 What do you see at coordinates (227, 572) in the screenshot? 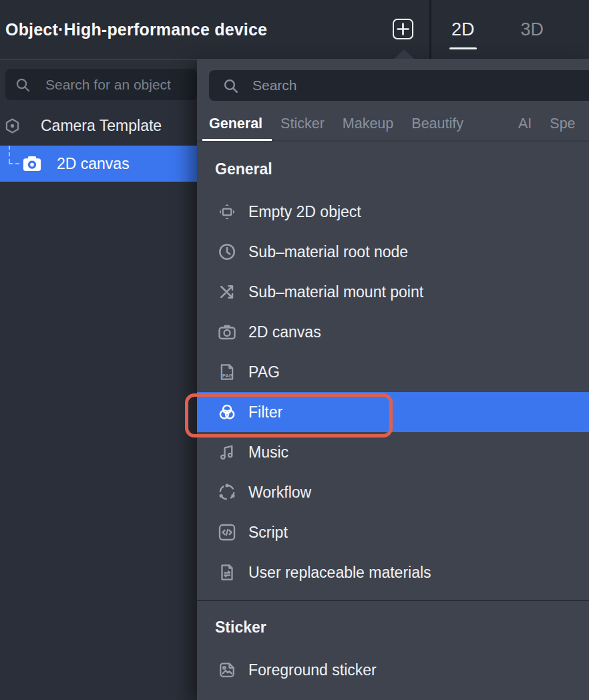
I see `replaceable-doc-icon` at bounding box center [227, 572].